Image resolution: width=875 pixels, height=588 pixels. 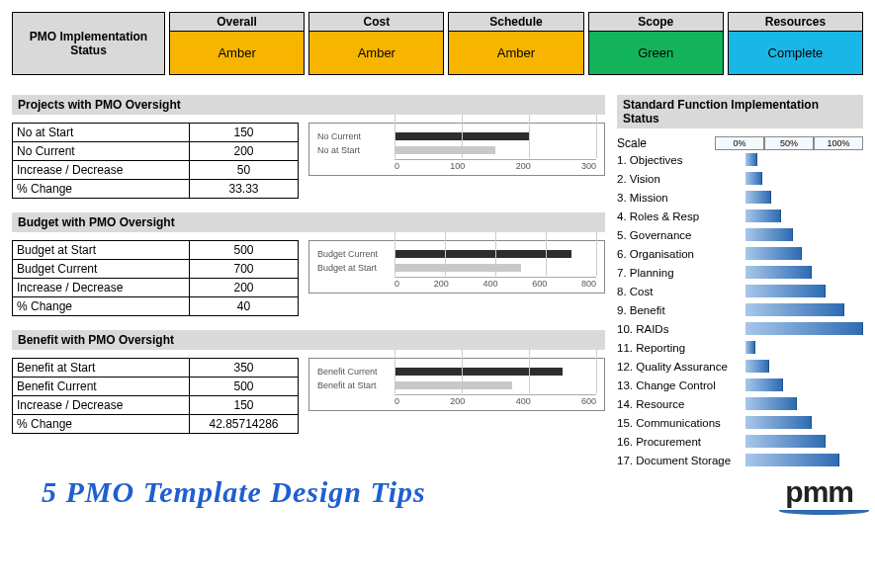 What do you see at coordinates (457, 150) in the screenshot?
I see `chart-series-row: No at Start` at bounding box center [457, 150].